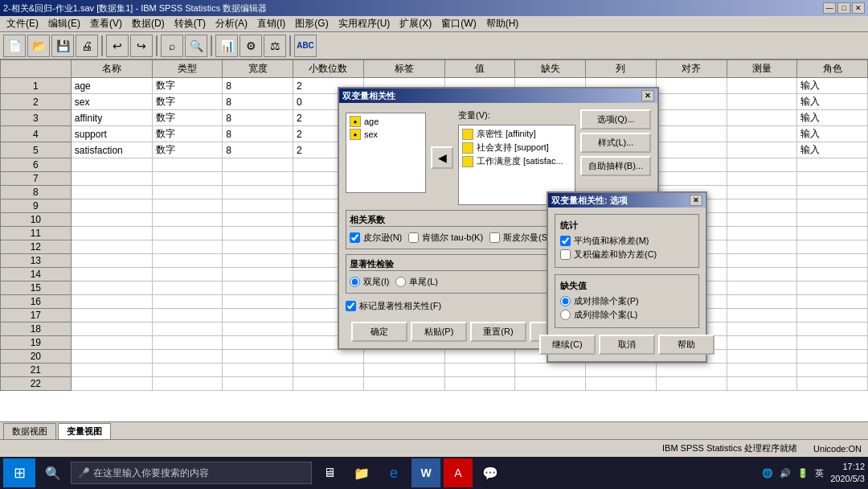 This screenshot has width=868, height=489. I want to click on toolbar-find: 🔍, so click(196, 46).